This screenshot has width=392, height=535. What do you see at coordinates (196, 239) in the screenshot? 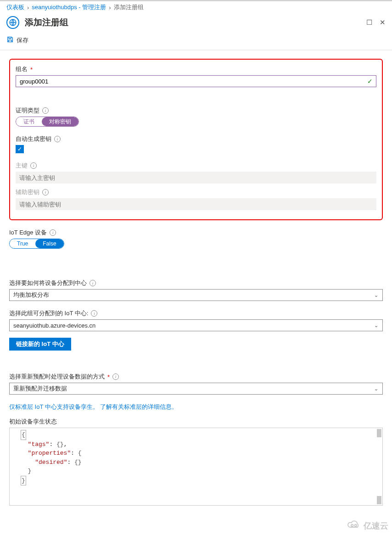
I see `iot-edge-field: IoT Edge 设备 i True False` at bounding box center [196, 239].